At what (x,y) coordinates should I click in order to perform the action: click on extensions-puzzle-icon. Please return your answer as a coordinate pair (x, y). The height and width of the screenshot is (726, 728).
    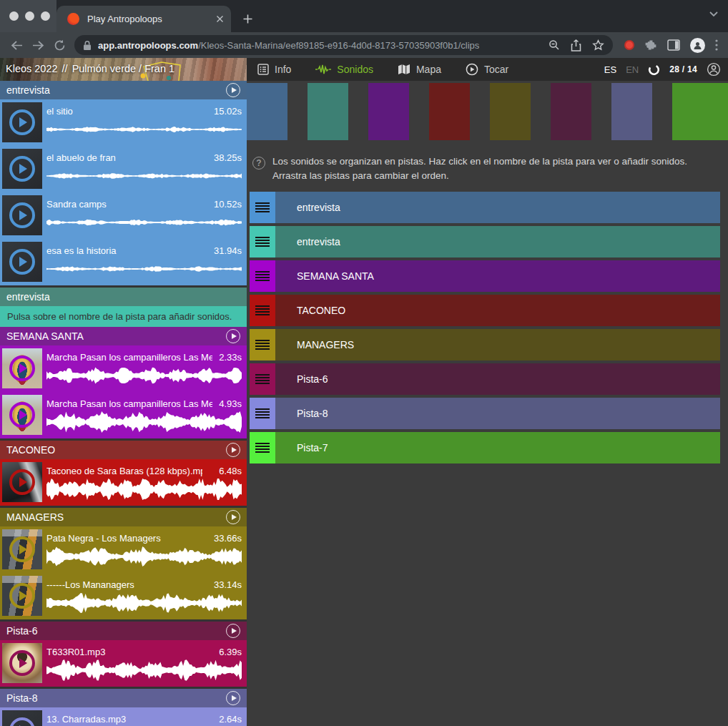
    Looking at the image, I should click on (651, 45).